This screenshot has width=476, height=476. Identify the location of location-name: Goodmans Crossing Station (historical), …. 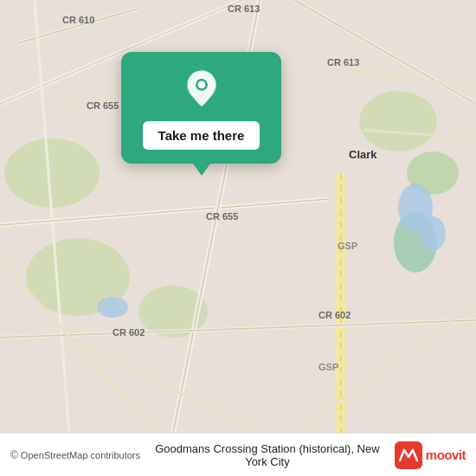
(267, 455).